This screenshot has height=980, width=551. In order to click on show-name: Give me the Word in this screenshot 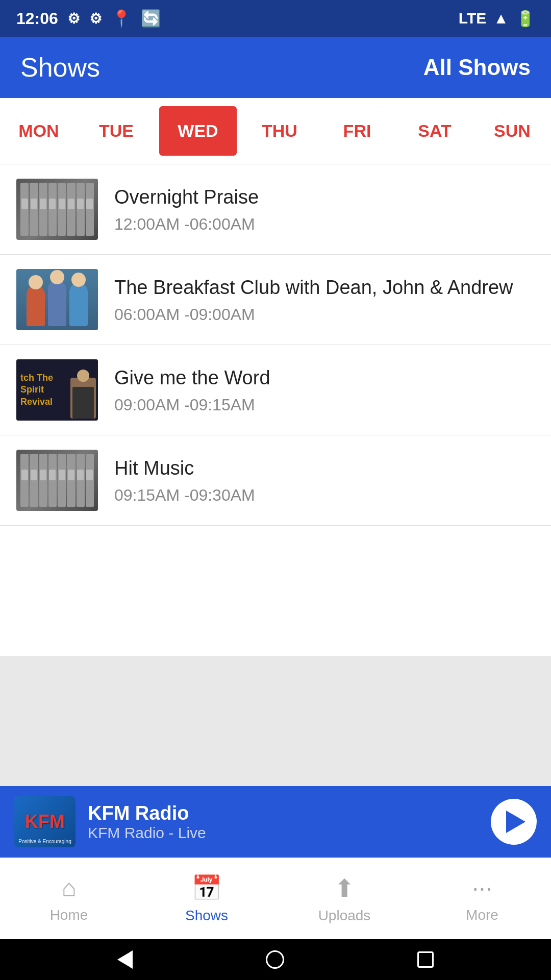, I will do `click(324, 378)`.